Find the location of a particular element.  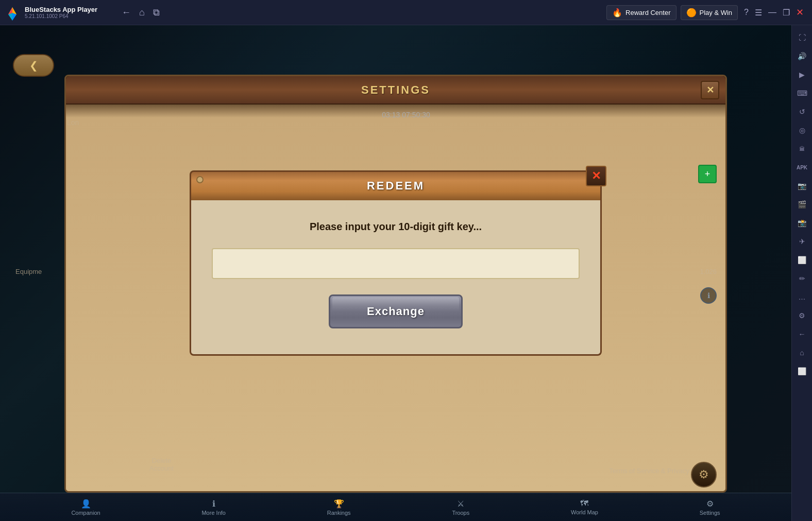

sidebar-window-icon: ⬜ is located at coordinates (802, 260).